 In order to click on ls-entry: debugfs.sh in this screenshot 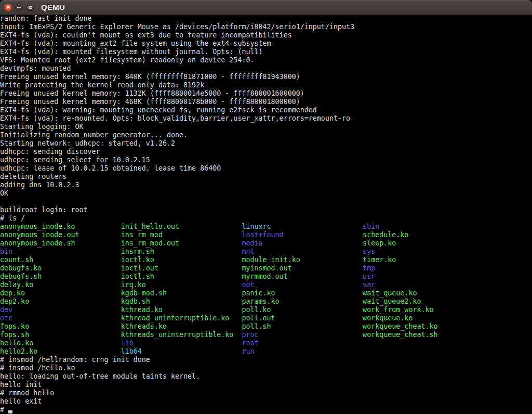, I will do `click(60, 277)`.